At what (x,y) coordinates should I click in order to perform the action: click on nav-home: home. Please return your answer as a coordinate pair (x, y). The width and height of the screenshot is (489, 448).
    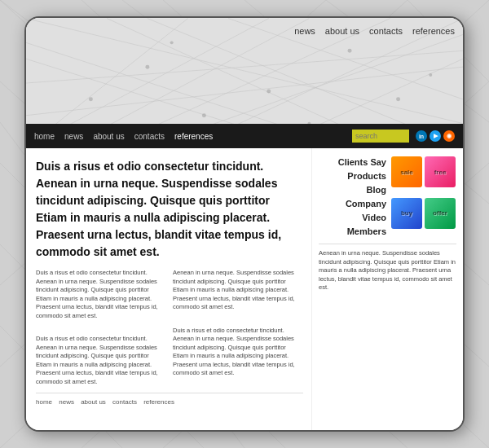
    Looking at the image, I should click on (44, 137).